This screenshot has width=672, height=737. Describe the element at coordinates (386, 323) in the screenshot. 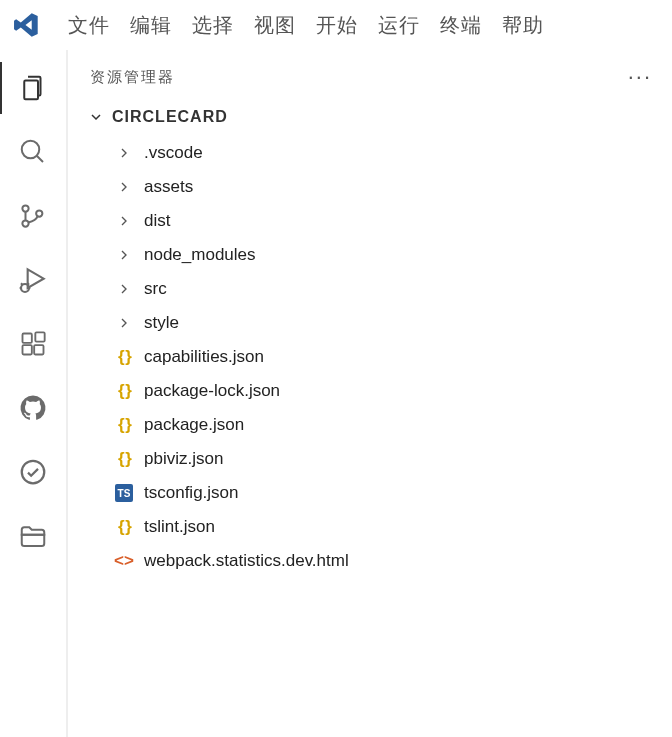

I see `folder-row: style` at that location.